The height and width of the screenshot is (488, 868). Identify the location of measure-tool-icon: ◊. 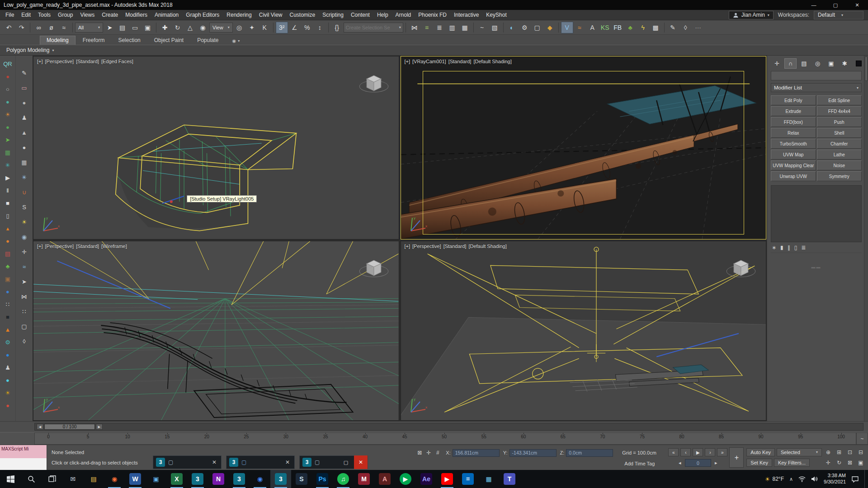
(24, 341).